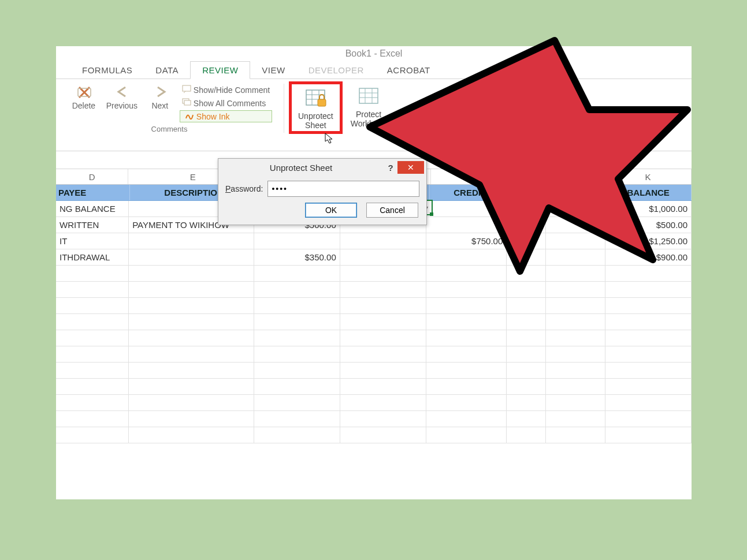 The image size is (747, 560). What do you see at coordinates (392, 210) in the screenshot?
I see `cancel-button: Cancel` at bounding box center [392, 210].